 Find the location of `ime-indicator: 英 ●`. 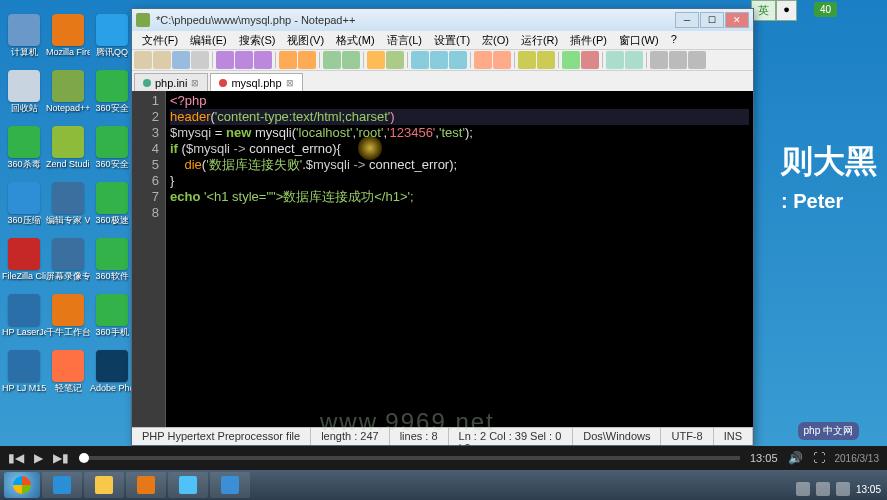

ime-indicator: 英 ● is located at coordinates (774, 10).